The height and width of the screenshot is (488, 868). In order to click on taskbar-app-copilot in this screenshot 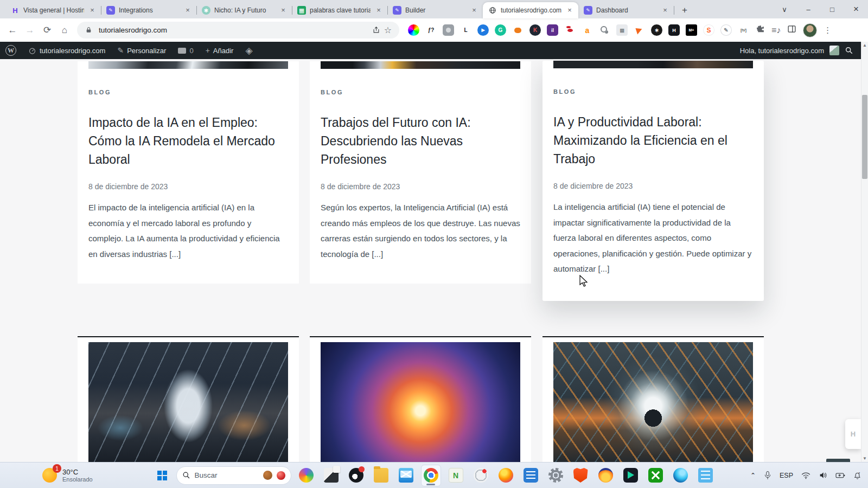, I will do `click(306, 476)`.